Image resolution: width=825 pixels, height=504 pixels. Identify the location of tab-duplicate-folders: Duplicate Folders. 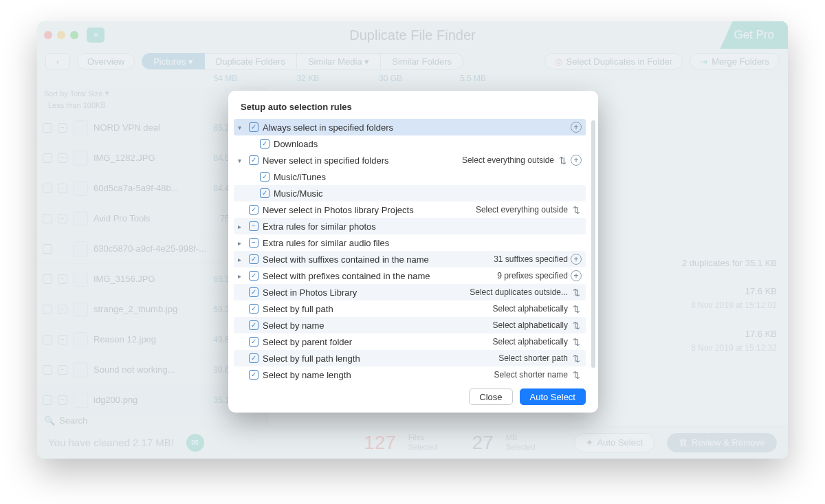
(251, 61).